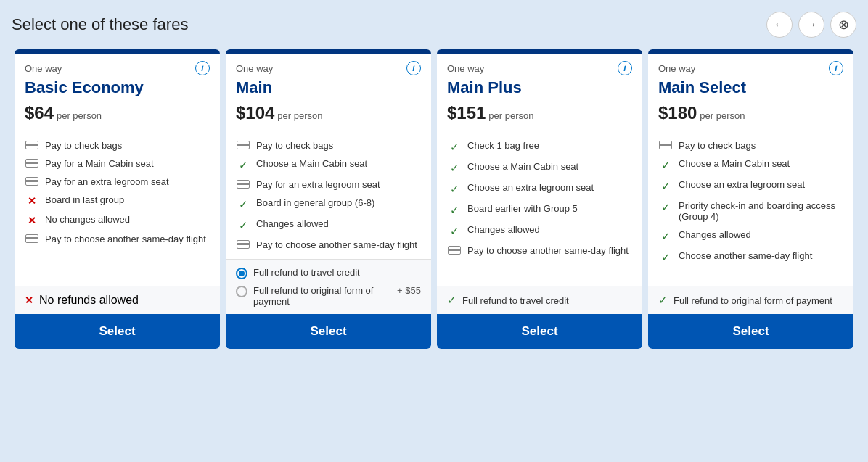  What do you see at coordinates (750, 186) in the screenshot?
I see `feature-row: ✓ Choose an extra legroom seat` at bounding box center [750, 186].